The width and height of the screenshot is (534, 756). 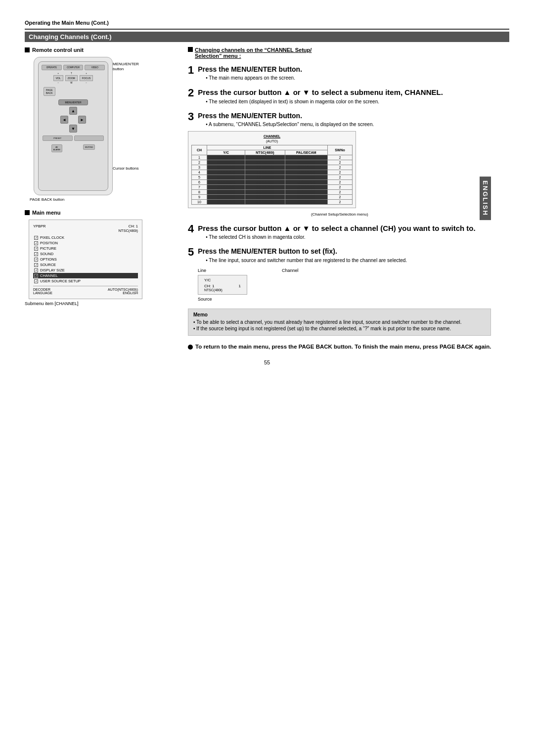 What do you see at coordinates (339, 328) in the screenshot?
I see `memo-note-2: If the source being input is not registe…` at bounding box center [339, 328].